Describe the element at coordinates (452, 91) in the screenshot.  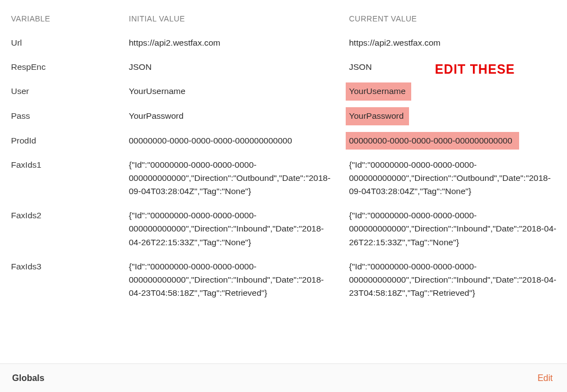
I see `current-value-cell: YourUsername` at that location.